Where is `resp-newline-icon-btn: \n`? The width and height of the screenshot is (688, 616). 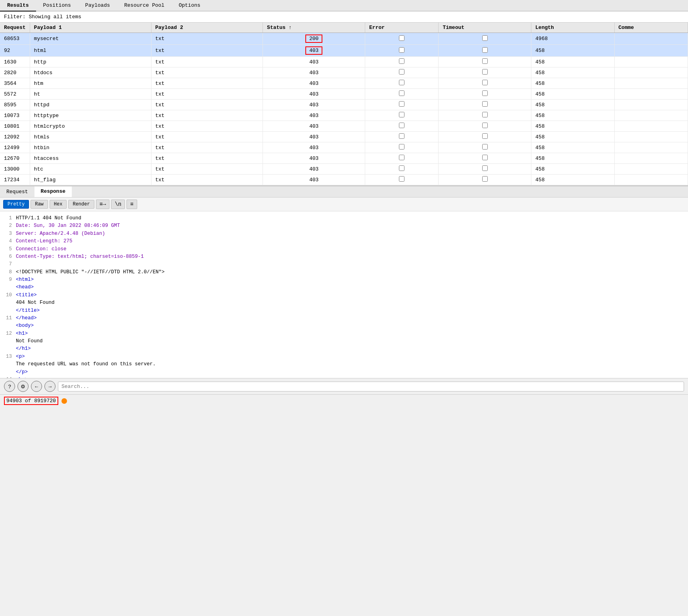 resp-newline-icon-btn: \n is located at coordinates (118, 204).